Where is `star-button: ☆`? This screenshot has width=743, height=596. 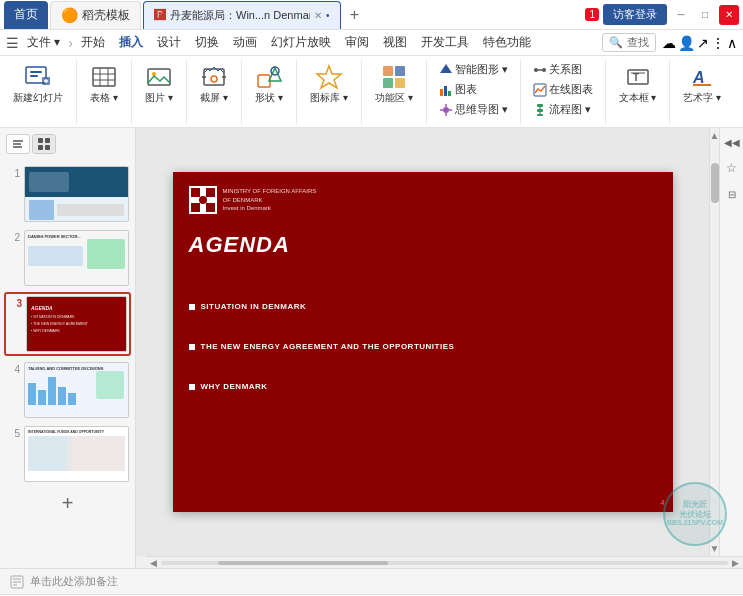 star-button: ☆ is located at coordinates (732, 168).